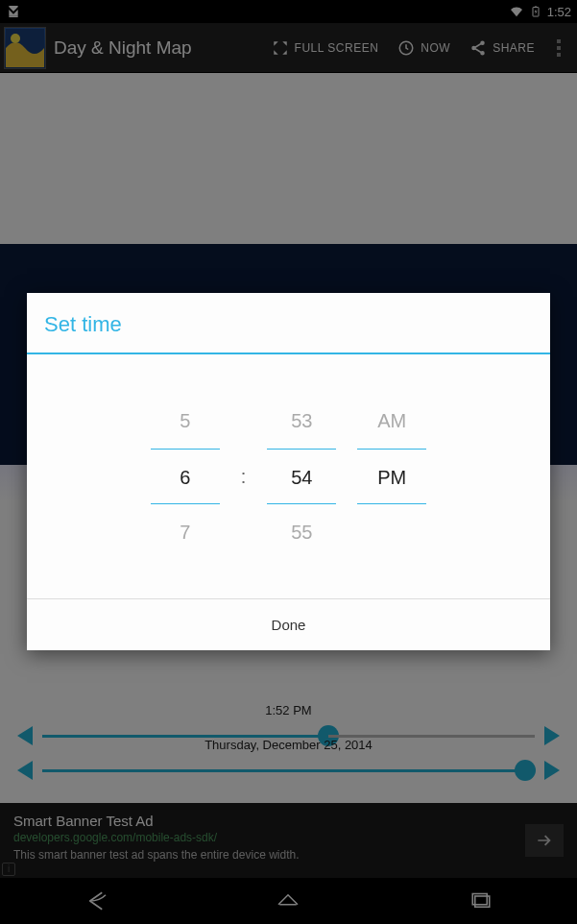 The height and width of the screenshot is (924, 577). I want to click on hour-picker: 5 6 7, so click(185, 476).